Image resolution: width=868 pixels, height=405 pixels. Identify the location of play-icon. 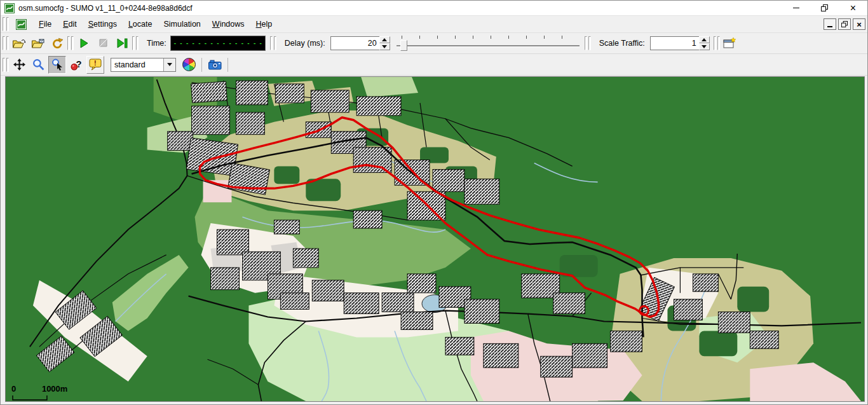
(84, 43).